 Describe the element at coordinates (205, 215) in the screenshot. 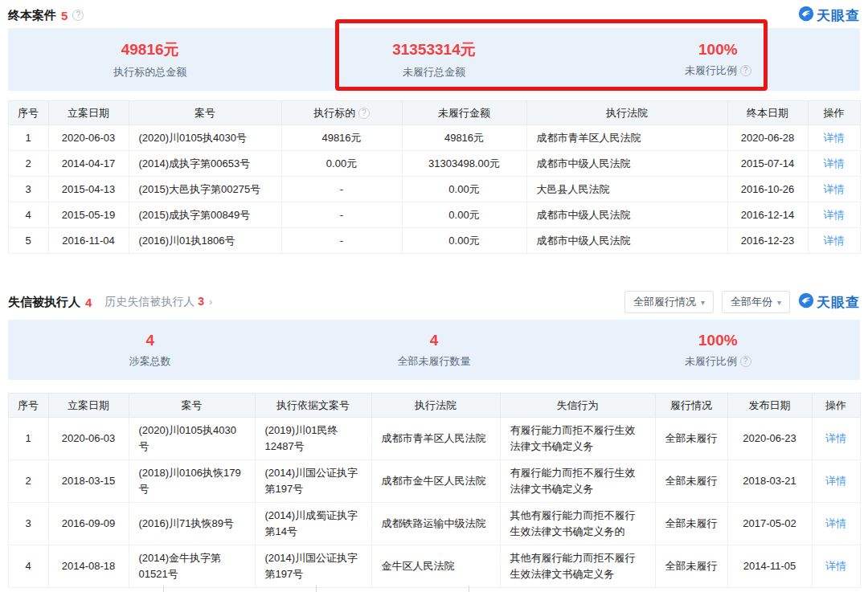

I see `cell-case-number: (2015)成执字第00849号` at that location.